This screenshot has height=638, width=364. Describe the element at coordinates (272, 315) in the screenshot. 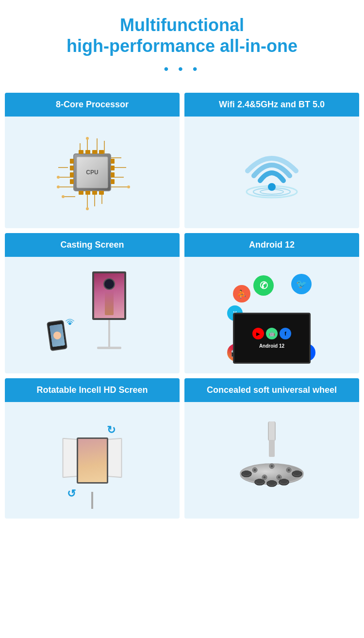

I see `android-illustration: ✆ 🐦 ⛹ V Bē 📷 ▶ 🤖 f Android 12` at that location.